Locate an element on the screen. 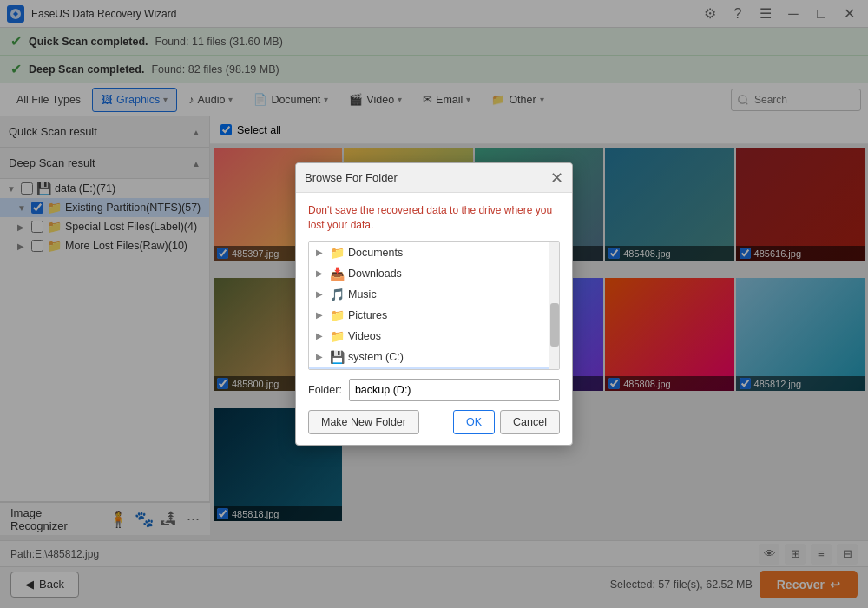 Image resolution: width=868 pixels, height=608 pixels. system-c-drive-icon: 💾 is located at coordinates (337, 357).